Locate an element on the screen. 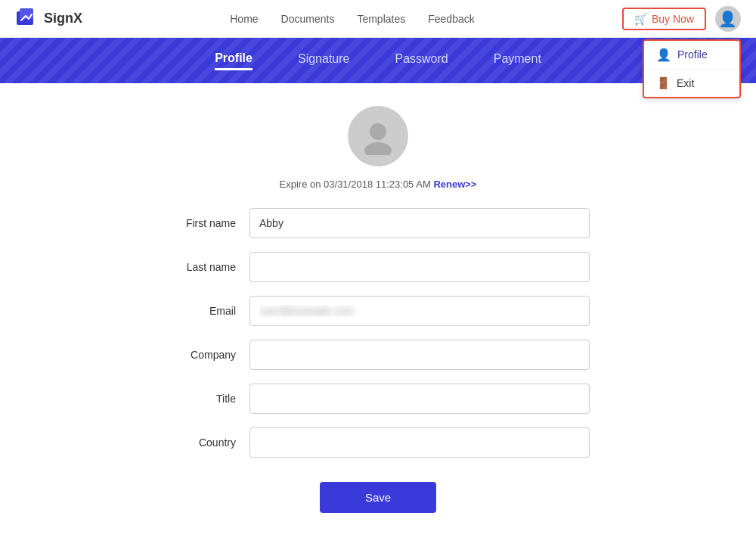  profile-avatar is located at coordinates (378, 136).